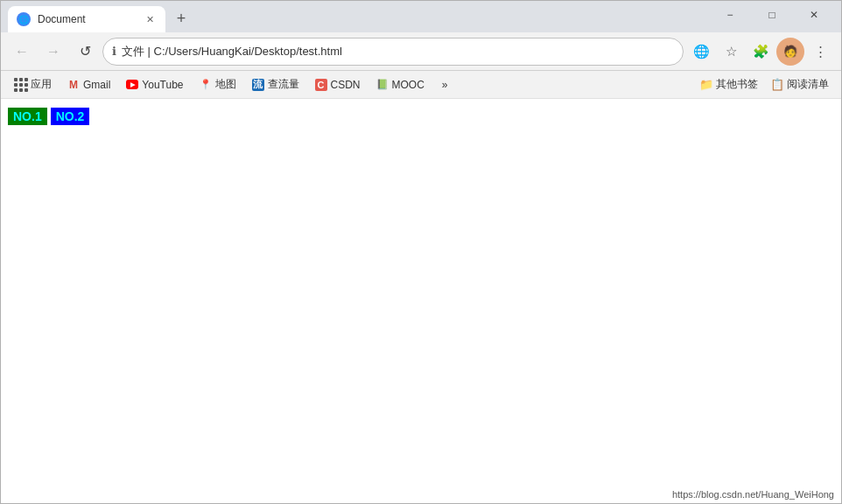 The height and width of the screenshot is (504, 842). Describe the element at coordinates (132, 85) in the screenshot. I see `youtube-icon` at that location.